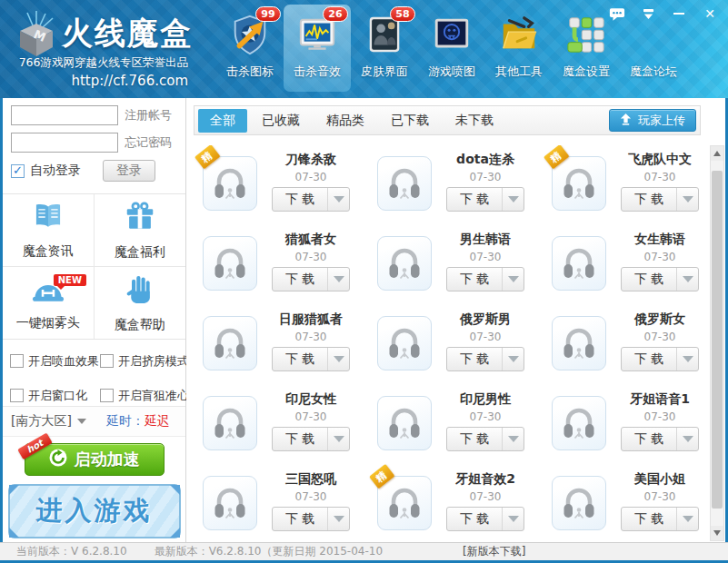  Describe the element at coordinates (717, 343) in the screenshot. I see `vertical-scrollbar` at that location.